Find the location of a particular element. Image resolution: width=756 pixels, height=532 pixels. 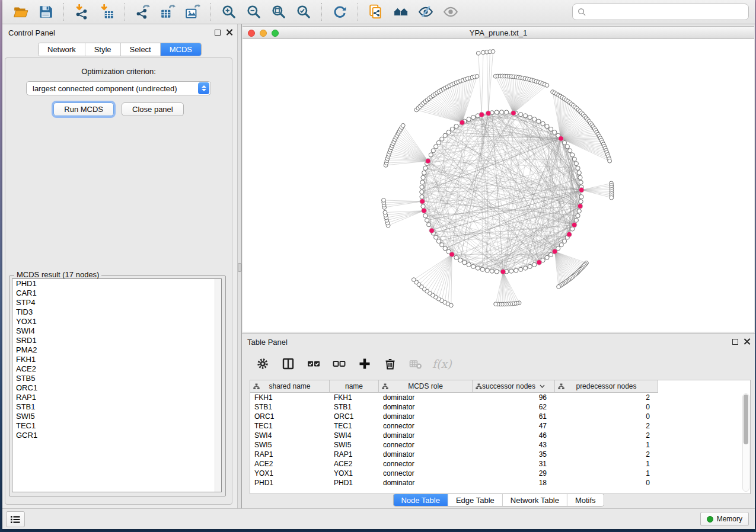

table-row: PHD1PHD1dominator180 is located at coordinates (500, 483).